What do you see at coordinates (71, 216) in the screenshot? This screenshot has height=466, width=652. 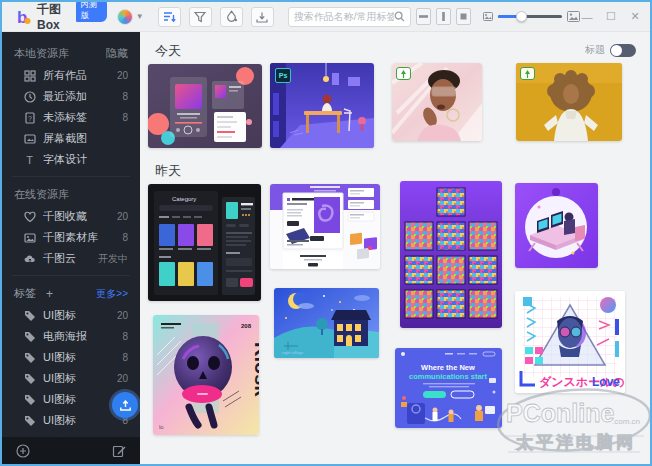 I see `sidebar-item-qiantu-favorites: 千图收藏 20` at bounding box center [71, 216].